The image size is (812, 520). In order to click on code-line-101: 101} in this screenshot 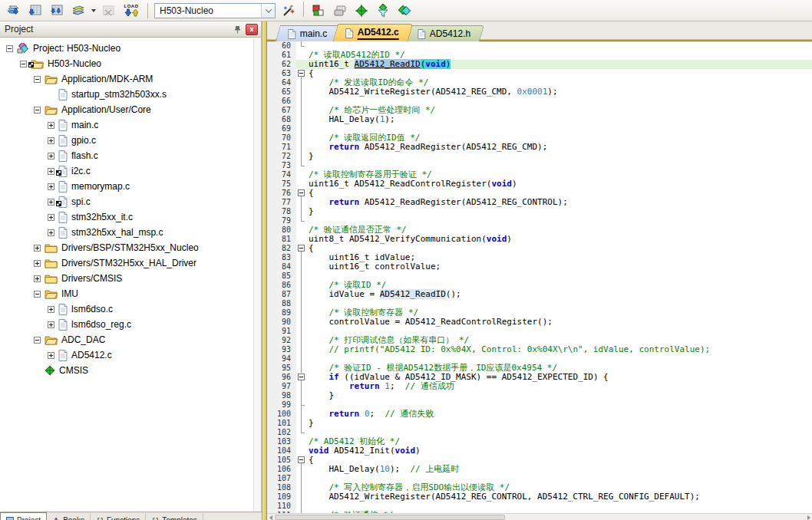, I will do `click(540, 423)`.